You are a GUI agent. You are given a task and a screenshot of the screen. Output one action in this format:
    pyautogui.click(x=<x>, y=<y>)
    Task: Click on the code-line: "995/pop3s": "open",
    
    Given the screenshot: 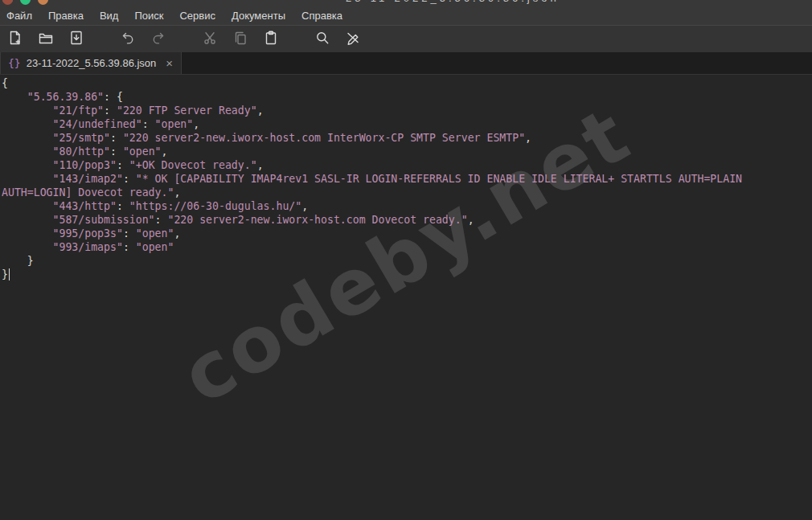 What is the action you would take?
    pyautogui.click(x=407, y=233)
    